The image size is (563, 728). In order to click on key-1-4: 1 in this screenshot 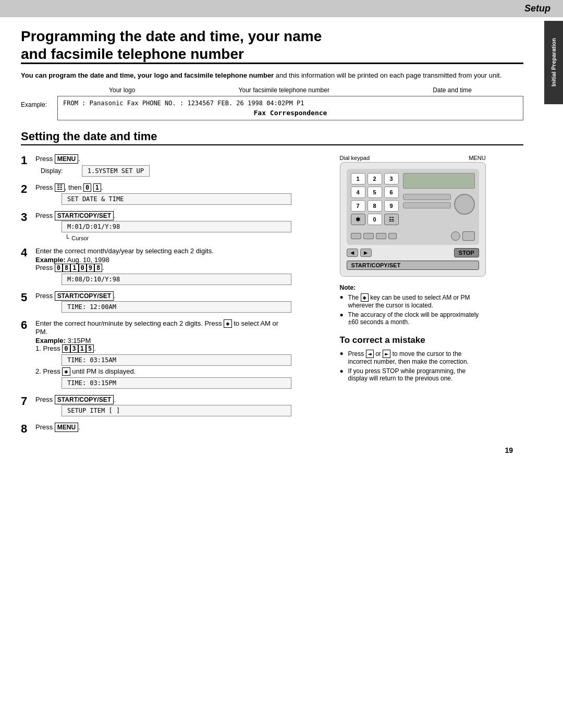, I will do `click(74, 268)`.